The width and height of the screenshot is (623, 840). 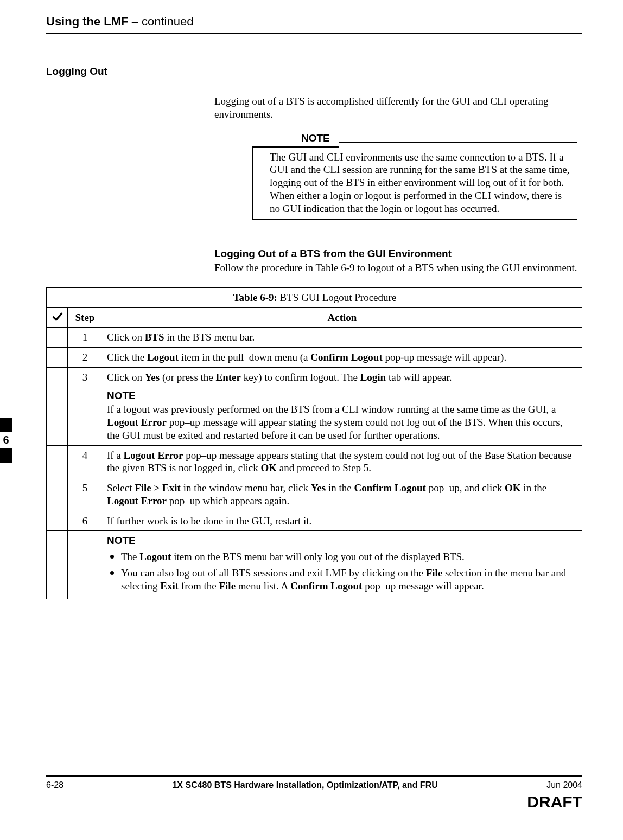 What do you see at coordinates (315, 297) in the screenshot?
I see `table-title: Table 6-9: BTS GUI Logout Procedure` at bounding box center [315, 297].